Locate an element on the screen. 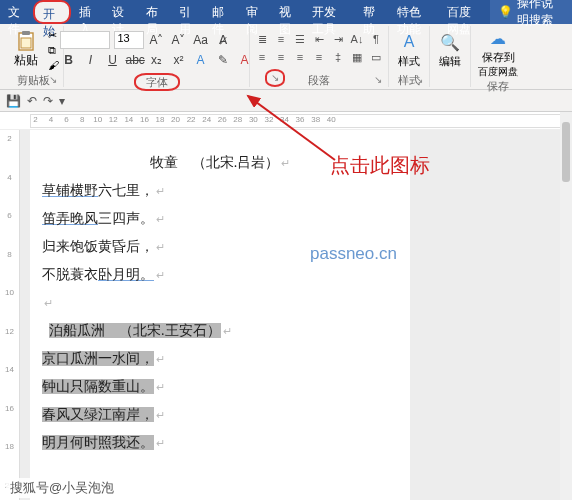 The width and height of the screenshot is (572, 500). watermark-text: passneo.cn is located at coordinates (354, 254).